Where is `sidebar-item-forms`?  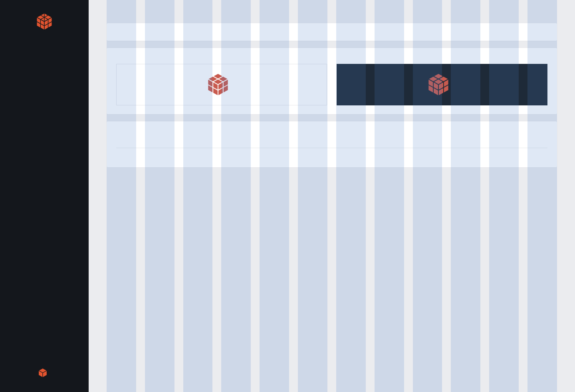 sidebar-item-forms is located at coordinates (44, 143).